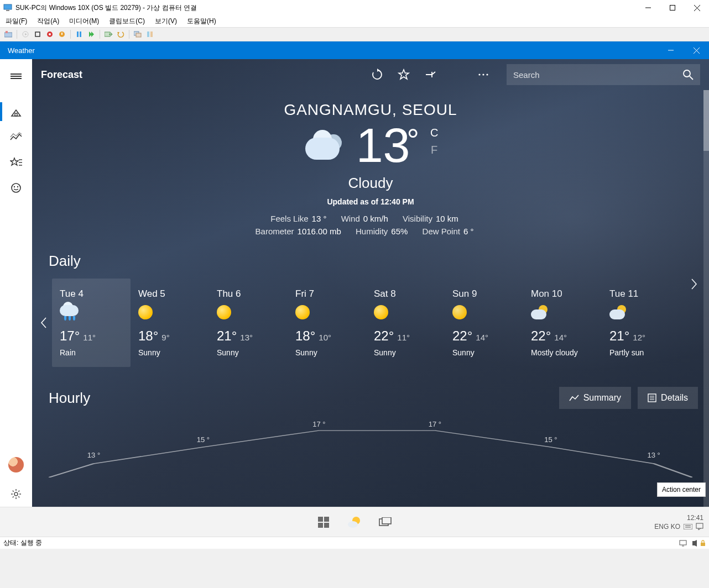  Describe the element at coordinates (354, 8) in the screenshot. I see `host-titlebar: SUK-PC의 Windows 10X (OS 빌드 20279) - 가상 컴…` at that location.